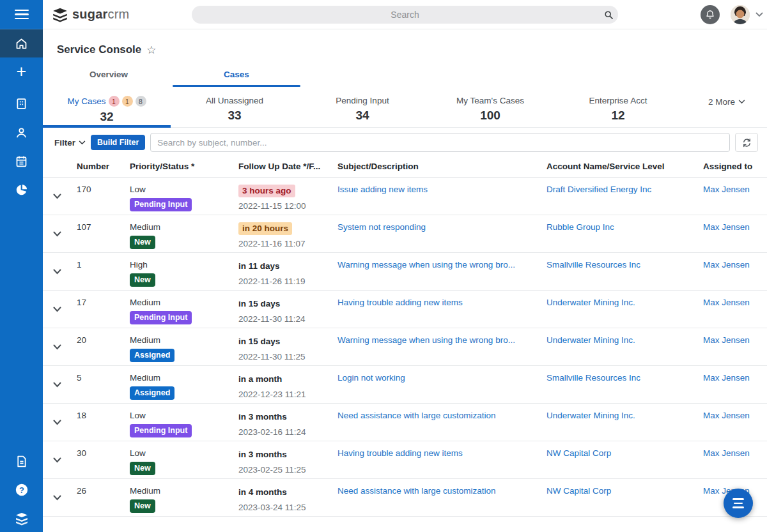  I want to click on case-subject-link: Login not working, so click(371, 378).